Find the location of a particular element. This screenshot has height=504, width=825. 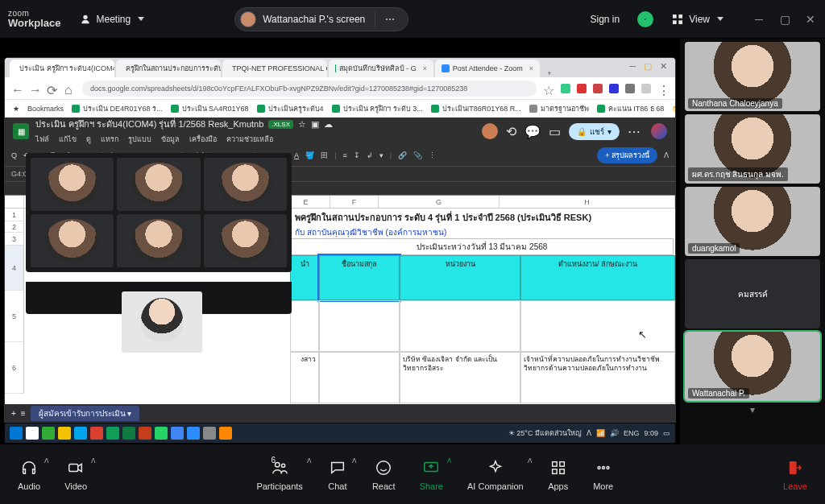

language-indicator: ENG is located at coordinates (632, 433).